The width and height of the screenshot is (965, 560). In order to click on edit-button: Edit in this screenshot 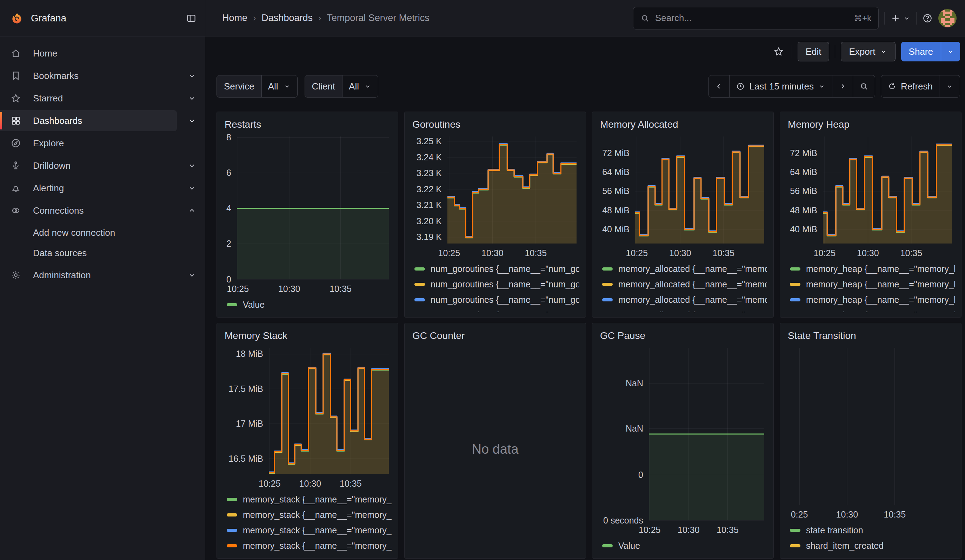, I will do `click(813, 51)`.